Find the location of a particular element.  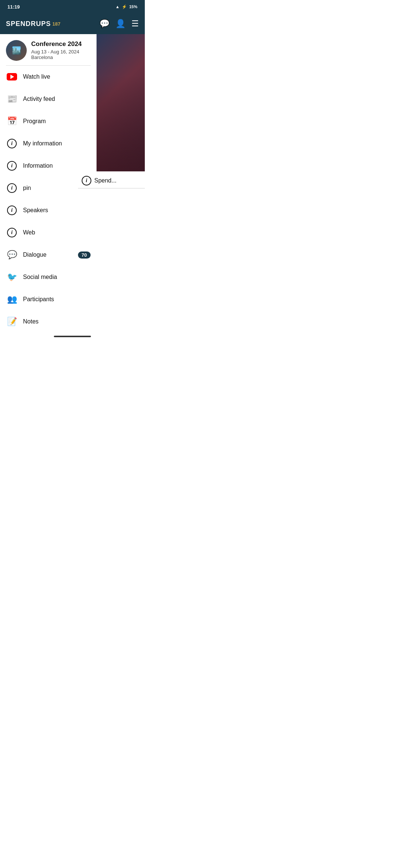

my-info-icon: i is located at coordinates (12, 144).